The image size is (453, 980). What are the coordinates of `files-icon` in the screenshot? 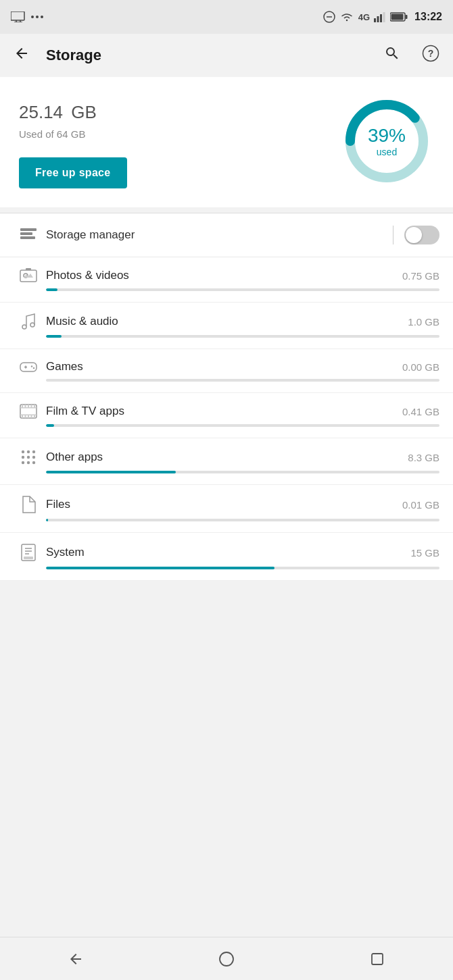 It's located at (28, 505).